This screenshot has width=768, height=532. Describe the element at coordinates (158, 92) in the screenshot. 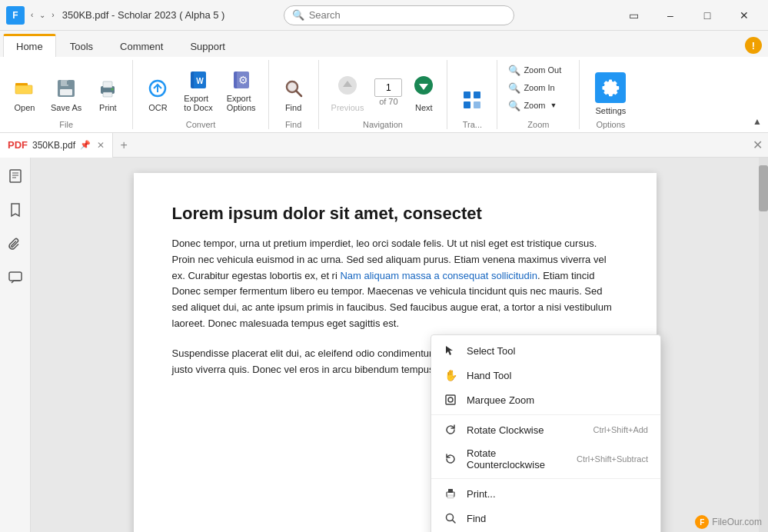

I see `ocr-button: OCR` at that location.